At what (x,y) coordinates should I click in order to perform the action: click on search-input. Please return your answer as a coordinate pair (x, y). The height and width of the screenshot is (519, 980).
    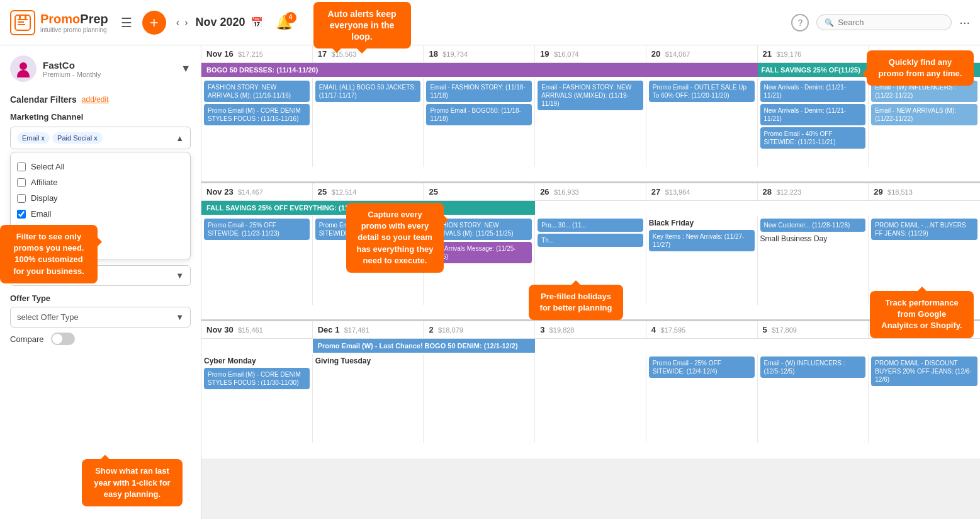
    Looking at the image, I should click on (891, 23).